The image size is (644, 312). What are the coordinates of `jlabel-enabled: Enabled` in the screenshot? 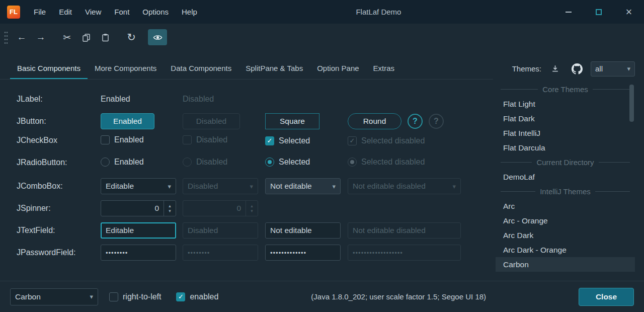 It's located at (116, 99).